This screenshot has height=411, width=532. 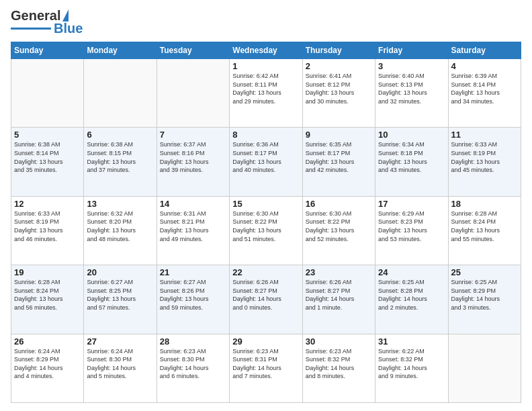 I want to click on day-info: Sunrise: 6:40 AM Sunset: 8:13 PM Dayligh…, so click(x=411, y=89).